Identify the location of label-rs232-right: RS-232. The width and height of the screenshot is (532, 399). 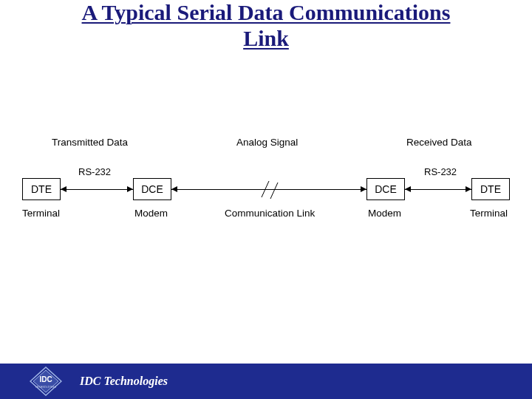
(440, 171).